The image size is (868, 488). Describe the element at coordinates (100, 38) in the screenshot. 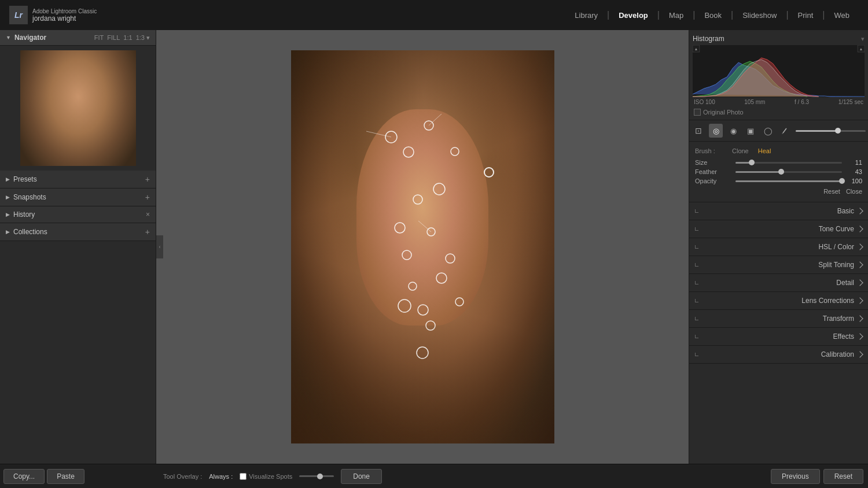

I see `view-fit: FIT` at that location.